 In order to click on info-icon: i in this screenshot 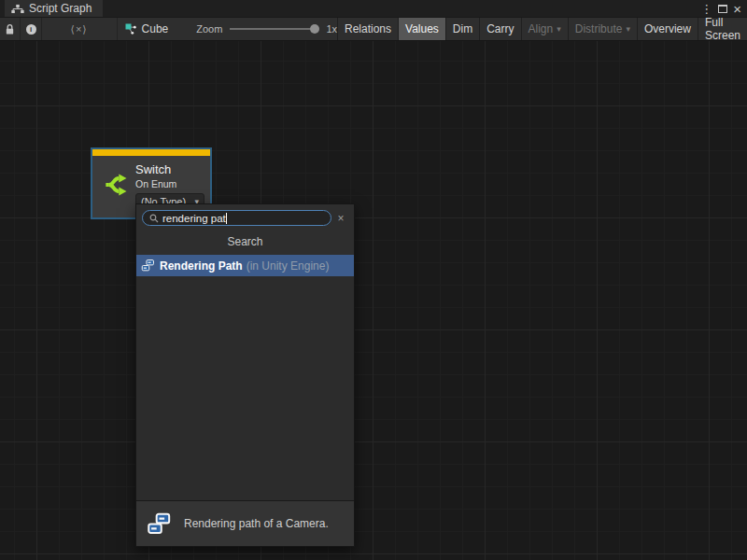, I will do `click(32, 30)`.